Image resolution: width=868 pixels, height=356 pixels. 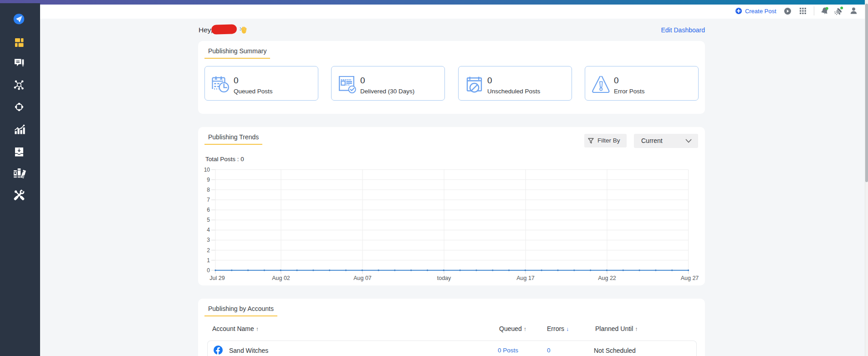 What do you see at coordinates (209, 260) in the screenshot?
I see `svg-text: 1` at bounding box center [209, 260].